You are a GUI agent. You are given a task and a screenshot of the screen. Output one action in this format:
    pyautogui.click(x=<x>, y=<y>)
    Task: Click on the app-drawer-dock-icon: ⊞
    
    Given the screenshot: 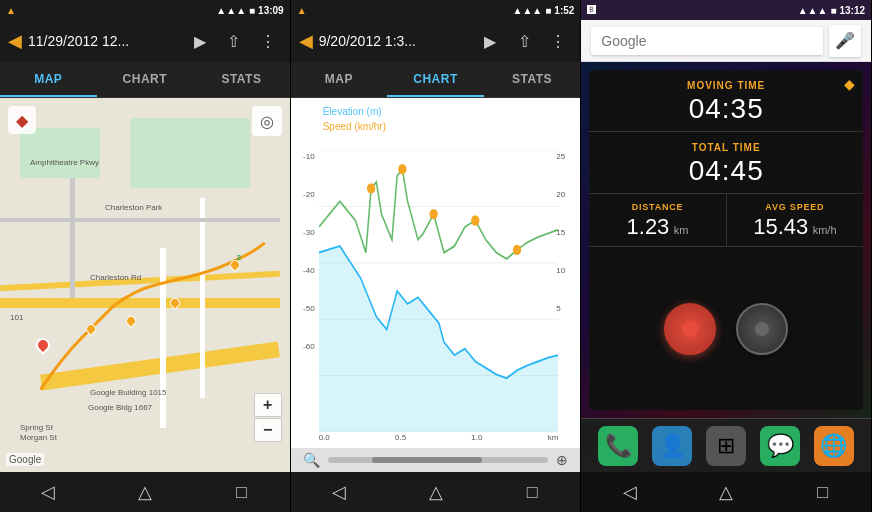 What is the action you would take?
    pyautogui.click(x=726, y=446)
    